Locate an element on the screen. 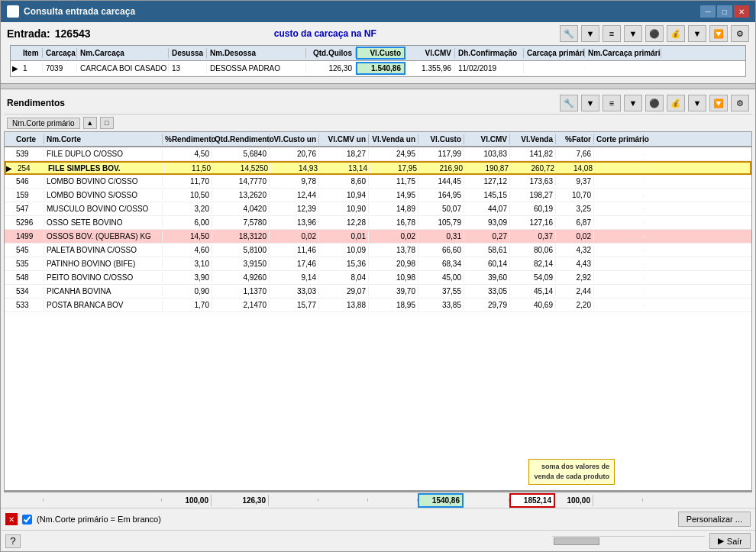  cell-qtd-quilos: 126,30 is located at coordinates (331, 69).